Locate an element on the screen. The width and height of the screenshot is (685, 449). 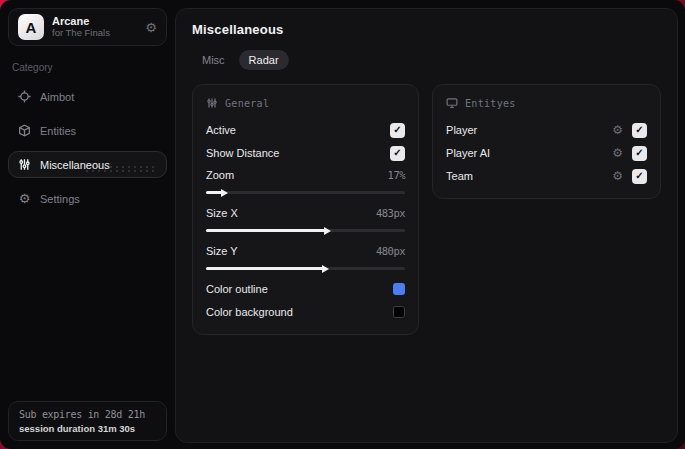
color-outline-row: Color outline is located at coordinates (306, 289).